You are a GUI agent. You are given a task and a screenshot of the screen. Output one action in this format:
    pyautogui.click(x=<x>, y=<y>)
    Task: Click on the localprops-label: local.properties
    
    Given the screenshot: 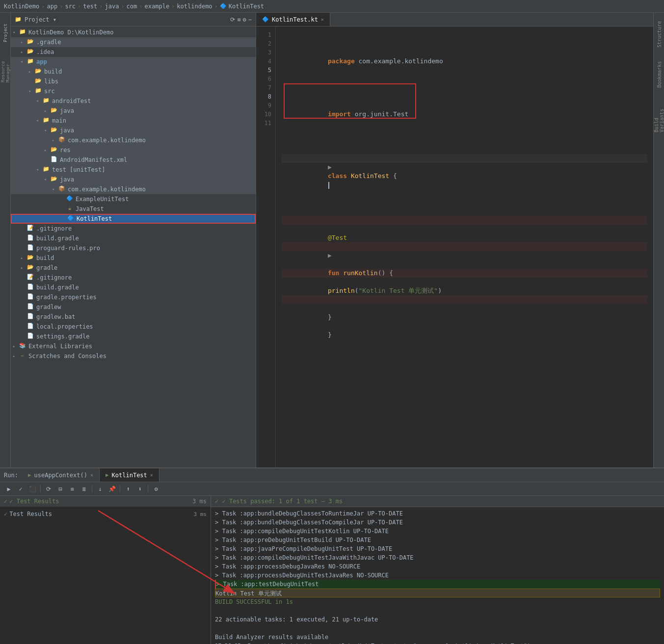 What is the action you would take?
    pyautogui.click(x=65, y=327)
    